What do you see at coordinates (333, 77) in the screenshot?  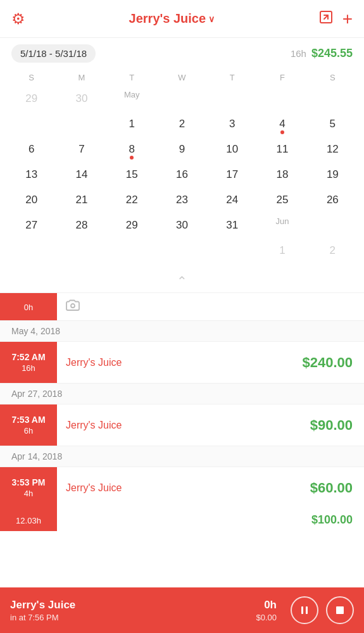 I see `cal-dow-sat: S` at bounding box center [333, 77].